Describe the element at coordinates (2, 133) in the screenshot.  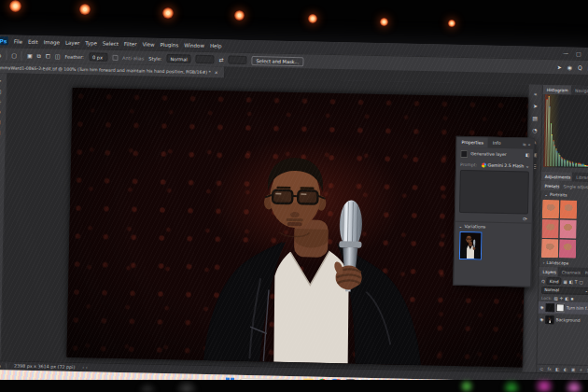
I see `tool-frame: ▣` at that location.